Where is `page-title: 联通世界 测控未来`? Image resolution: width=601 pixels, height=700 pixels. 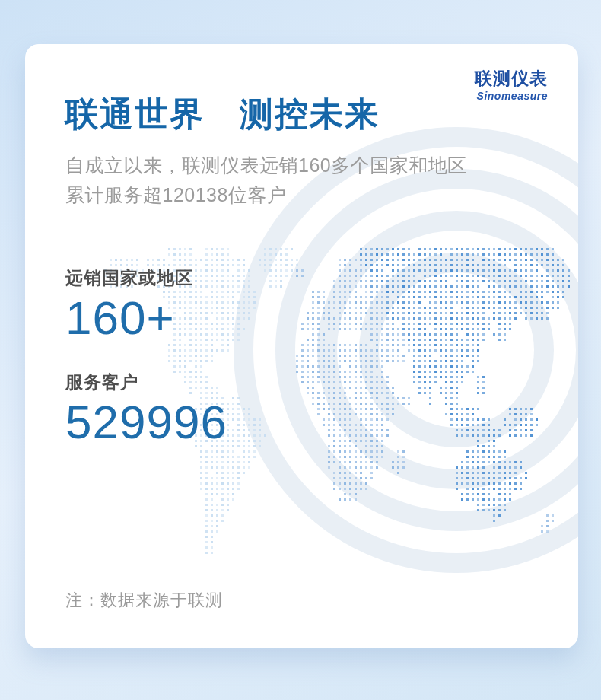 page-title: 联通世界 测控未来 is located at coordinates (222, 114).